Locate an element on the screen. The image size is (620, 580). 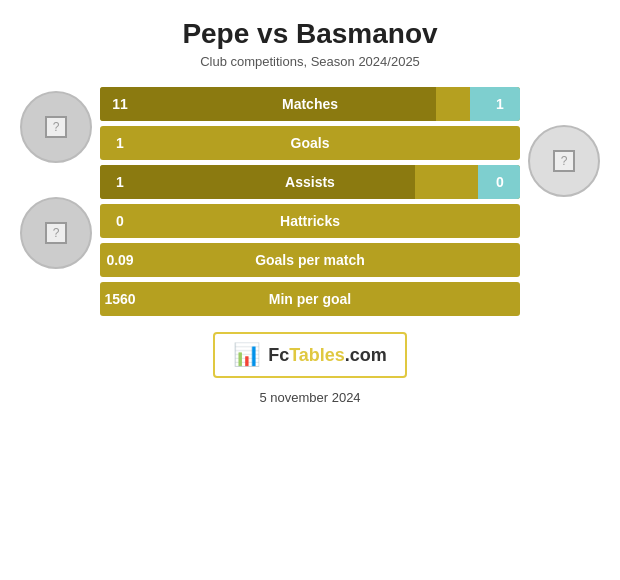
stat-label: Hattricks is located at coordinates (310, 221).